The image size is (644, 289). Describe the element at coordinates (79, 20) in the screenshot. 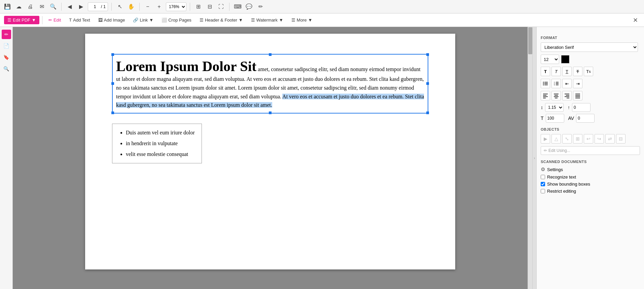

I see `add-text-button: T Add Text` at that location.